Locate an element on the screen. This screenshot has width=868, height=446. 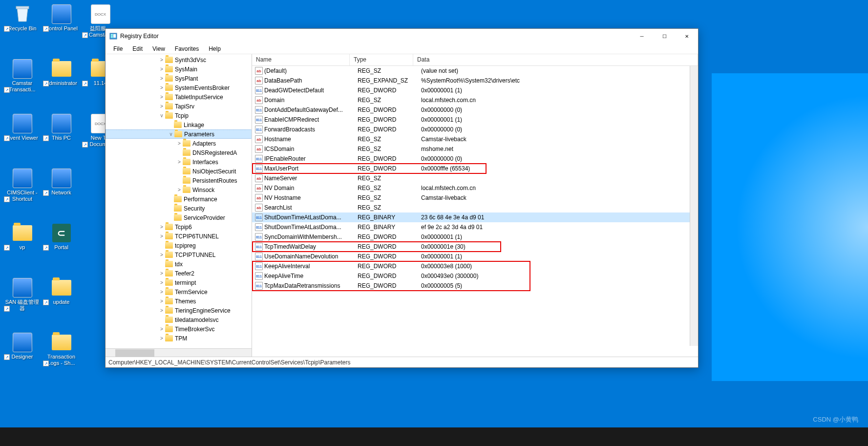
desktop-icon: ↗update is located at coordinates (62, 291).